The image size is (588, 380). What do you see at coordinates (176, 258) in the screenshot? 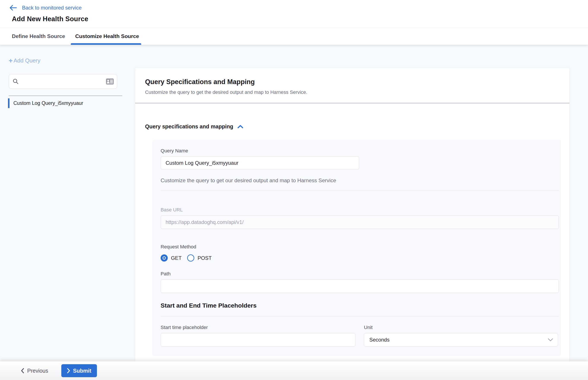
I see `radio-get-label: GET` at bounding box center [176, 258].